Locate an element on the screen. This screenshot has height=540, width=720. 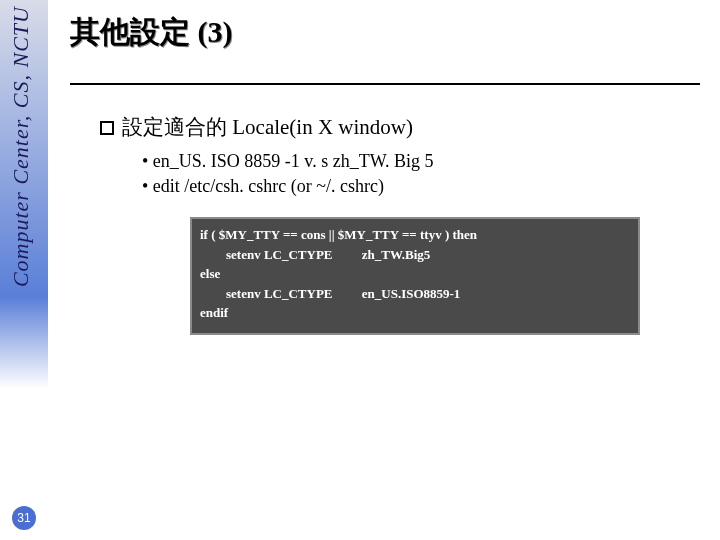
bullet-list: en_US. ISO 8859 -1 v. s zh_TW. Big 5 edi… is located at coordinates (421, 174).